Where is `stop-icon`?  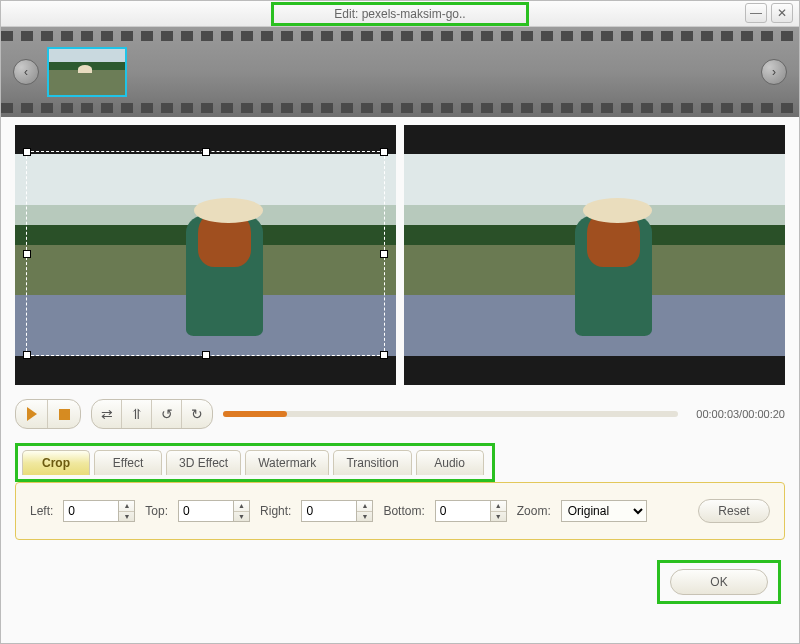
stop-icon is located at coordinates (64, 414).